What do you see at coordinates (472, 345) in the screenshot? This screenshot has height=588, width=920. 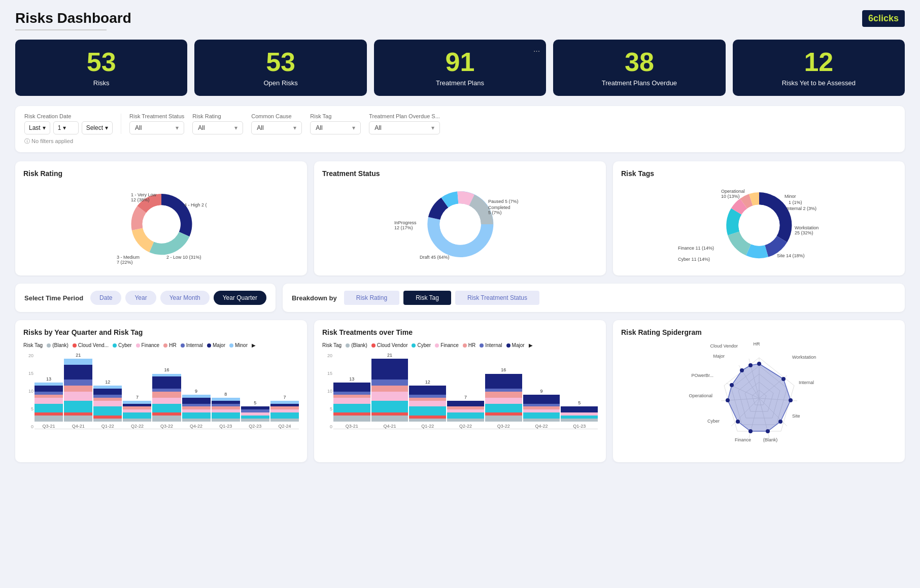 I see `legend-text-right-hr: HR` at bounding box center [472, 345].